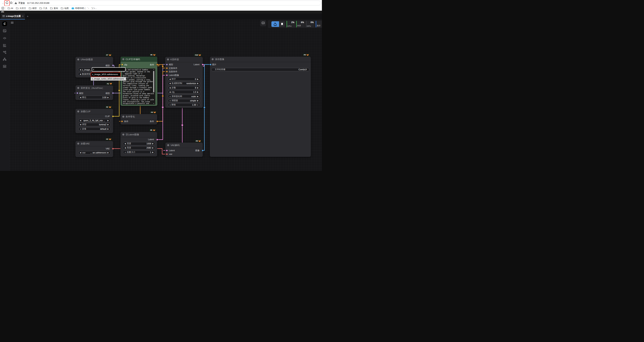  What do you see at coordinates (138, 86) in the screenshot?
I see `prompt-textarea: rene and minimalist bamboo st Zen garden…` at bounding box center [138, 86].